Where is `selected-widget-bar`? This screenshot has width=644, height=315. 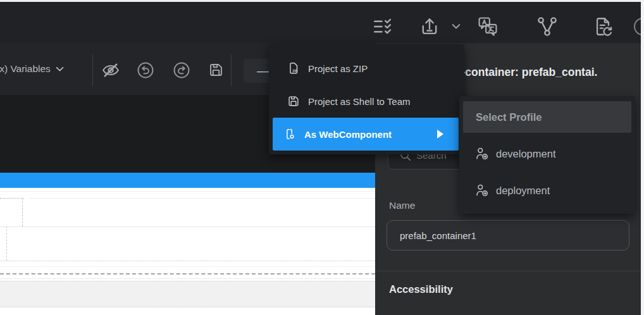 selected-widget-bar is located at coordinates (187, 180).